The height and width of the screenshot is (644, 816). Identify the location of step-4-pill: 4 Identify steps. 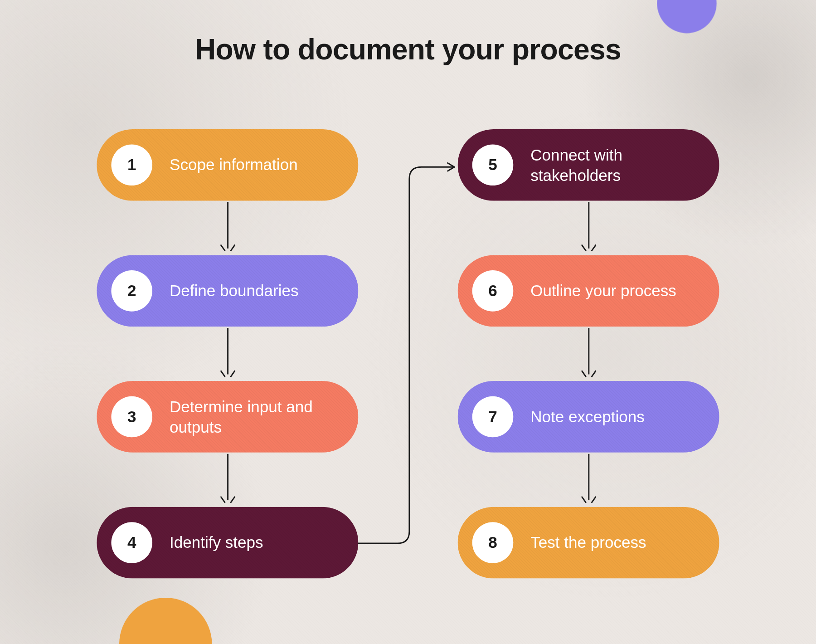
(228, 543).